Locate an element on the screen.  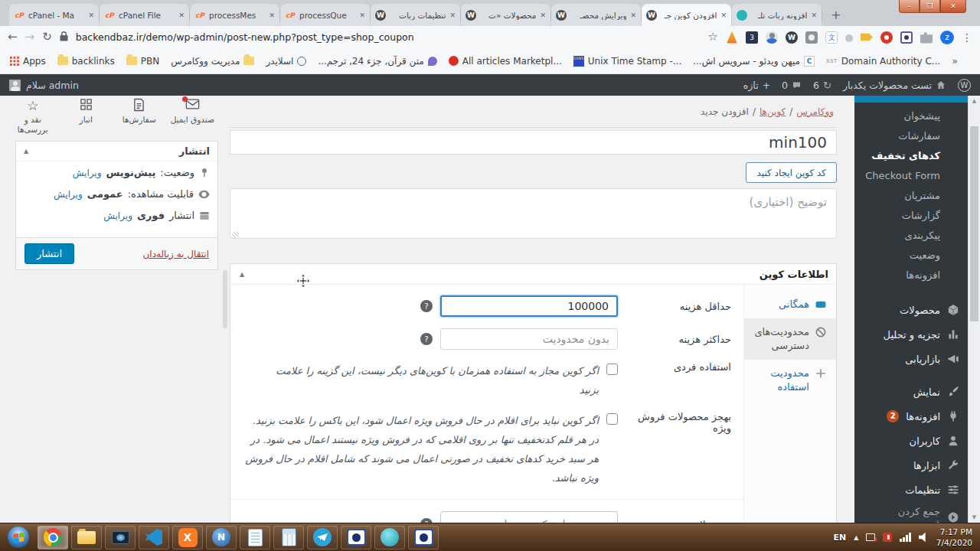
sidebar-item-dashboard: پیشخوان is located at coordinates (911, 116).